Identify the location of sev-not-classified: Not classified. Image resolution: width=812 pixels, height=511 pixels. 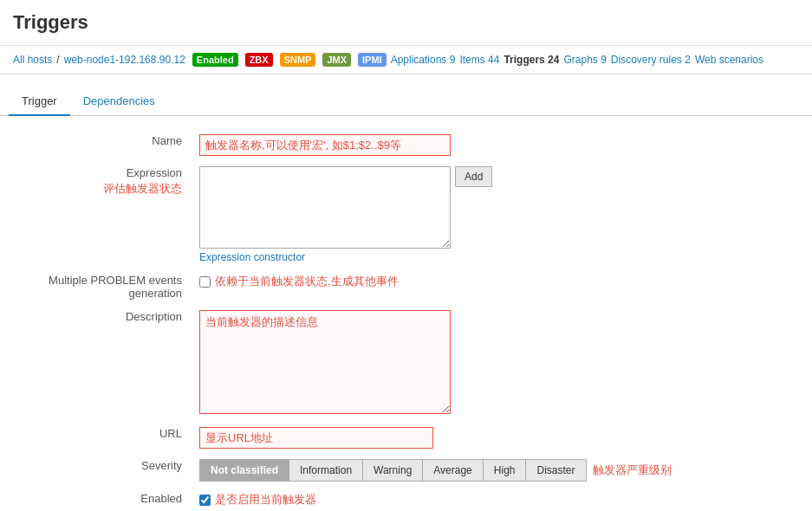
(244, 470).